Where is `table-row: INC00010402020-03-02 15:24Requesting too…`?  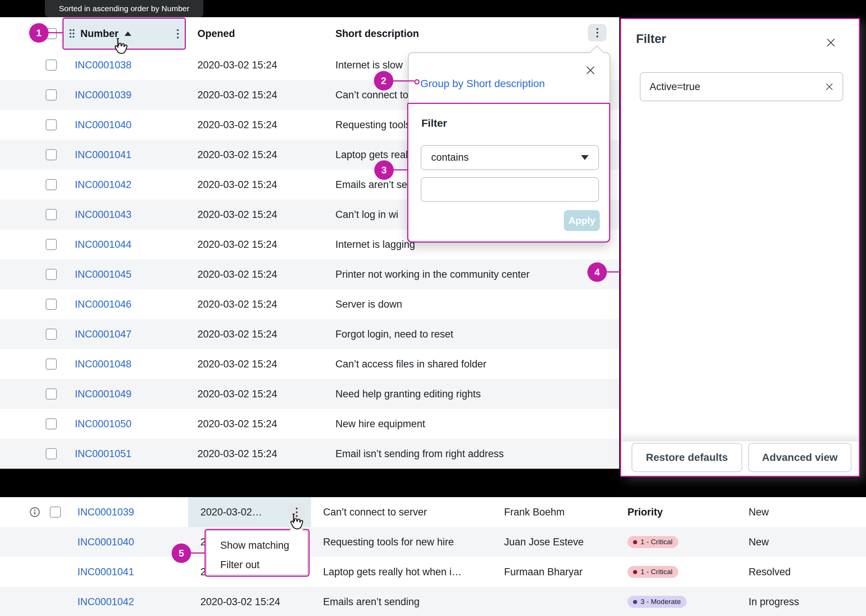 table-row: INC00010402020-03-02 15:24Requesting too… is located at coordinates (433, 542).